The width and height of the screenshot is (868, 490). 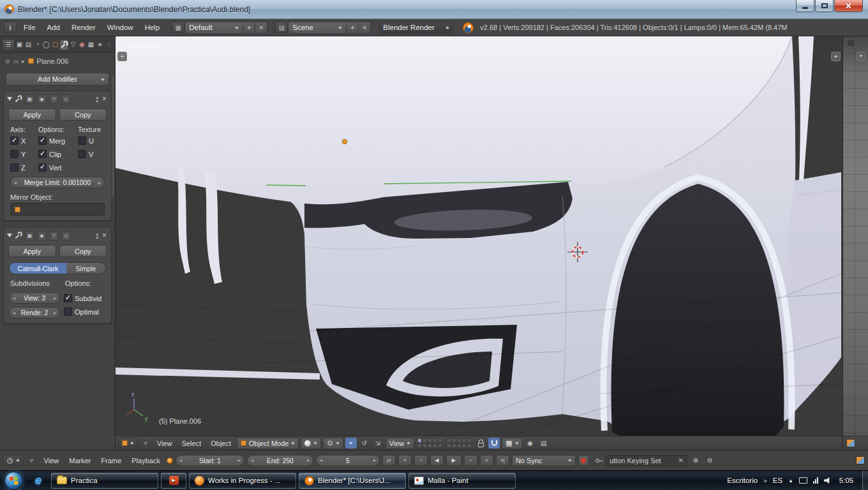 What do you see at coordinates (389, 461) in the screenshot?
I see `jump-to-start-button: |«` at bounding box center [389, 461].